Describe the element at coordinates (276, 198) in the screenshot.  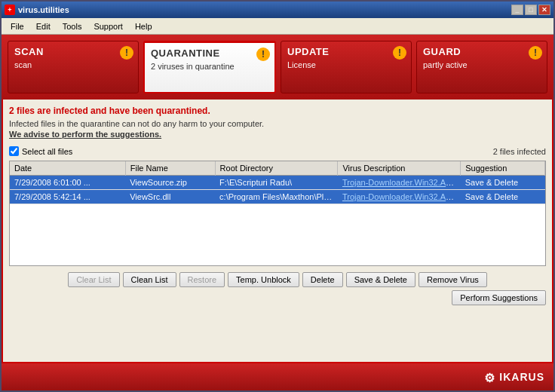
I see `cell-rootdir: c:\Program Files\Maxthon\Plu...` at that location.